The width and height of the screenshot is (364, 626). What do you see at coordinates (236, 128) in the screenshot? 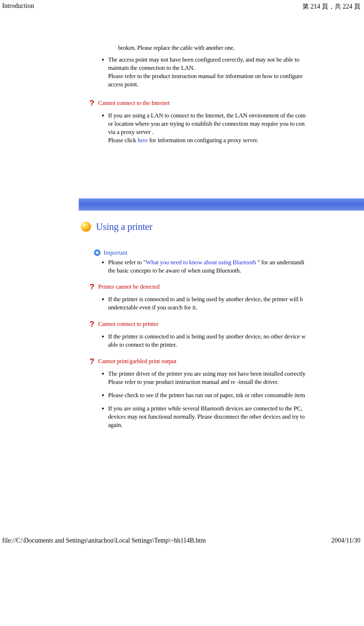
I see `list-item: If you are using a LAN to connect to the…` at bounding box center [236, 128].